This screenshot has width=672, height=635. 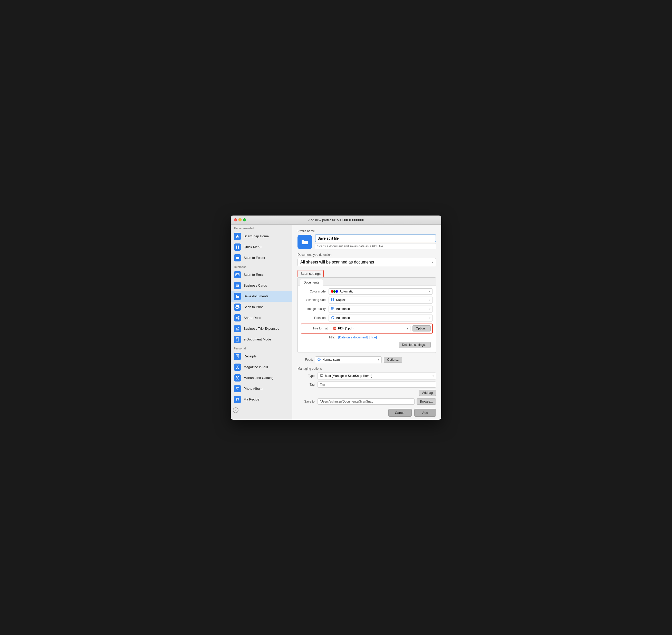 What do you see at coordinates (336, 318) in the screenshot?
I see `app-window: Add new profile:iX1500-■■ ■ ■■■■■■ Recom…` at bounding box center [336, 318].